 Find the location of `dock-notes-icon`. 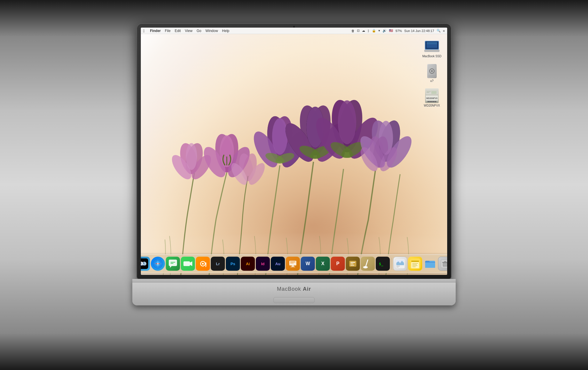

dock-notes-icon is located at coordinates (415, 264).